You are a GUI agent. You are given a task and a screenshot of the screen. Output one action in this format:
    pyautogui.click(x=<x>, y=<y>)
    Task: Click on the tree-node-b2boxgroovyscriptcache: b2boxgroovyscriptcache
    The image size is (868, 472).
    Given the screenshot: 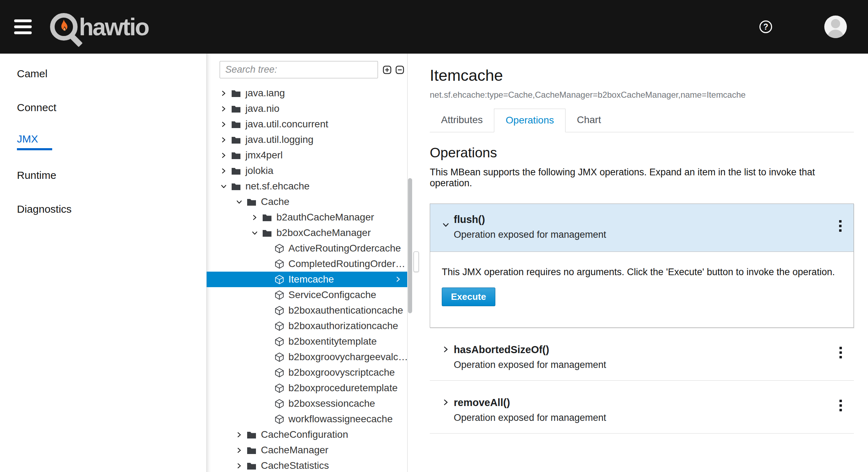 What is the action you would take?
    pyautogui.click(x=307, y=373)
    